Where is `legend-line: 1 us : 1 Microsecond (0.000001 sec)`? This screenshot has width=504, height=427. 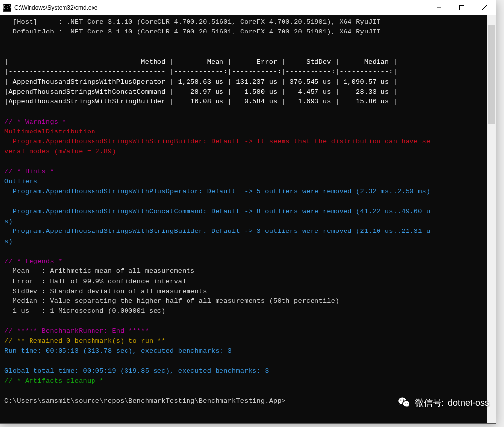
legend-line: 1 us : 1 Microsecond (0.000001 sec) is located at coordinates (85, 311).